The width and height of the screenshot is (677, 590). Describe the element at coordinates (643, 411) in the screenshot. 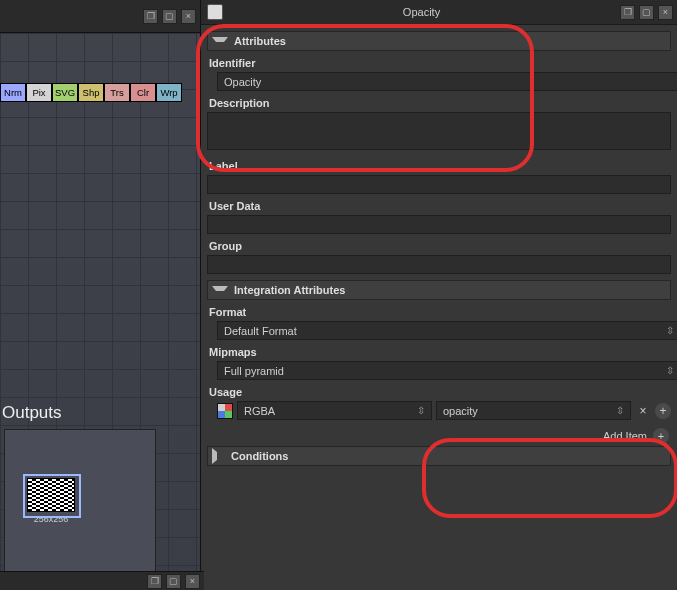

I see `remove-usage-button: ×` at that location.